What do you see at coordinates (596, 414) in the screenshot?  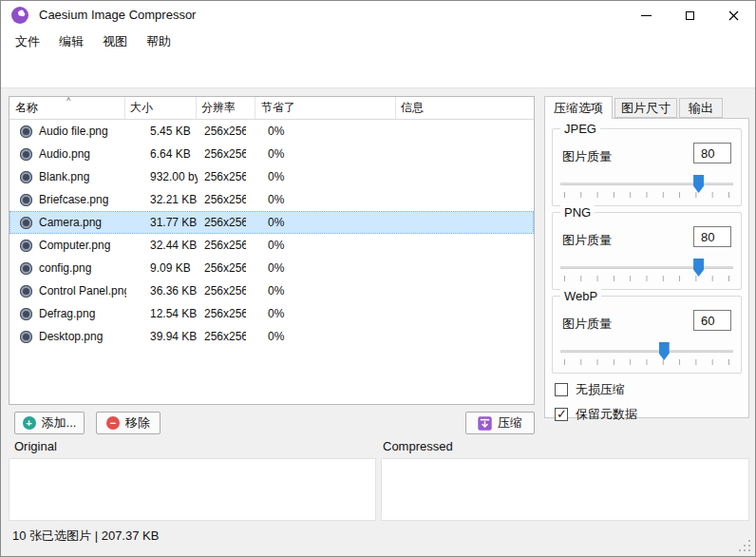 I see `keep-metadata-checkbox-row: 保留元数据` at bounding box center [596, 414].